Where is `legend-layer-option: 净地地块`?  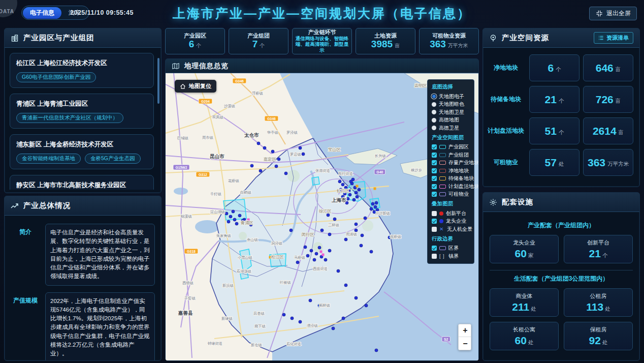
legend-layer-option: 净地地块 is located at coordinates (451, 171).